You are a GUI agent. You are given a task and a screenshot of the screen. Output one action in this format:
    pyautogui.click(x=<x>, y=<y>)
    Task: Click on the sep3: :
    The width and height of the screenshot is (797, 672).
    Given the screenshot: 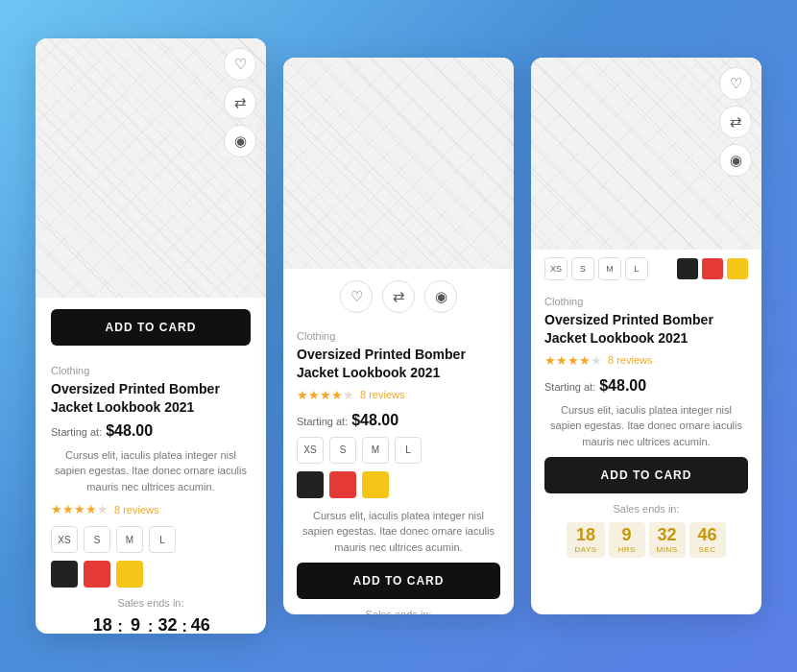 What is the action you would take?
    pyautogui.click(x=184, y=626)
    